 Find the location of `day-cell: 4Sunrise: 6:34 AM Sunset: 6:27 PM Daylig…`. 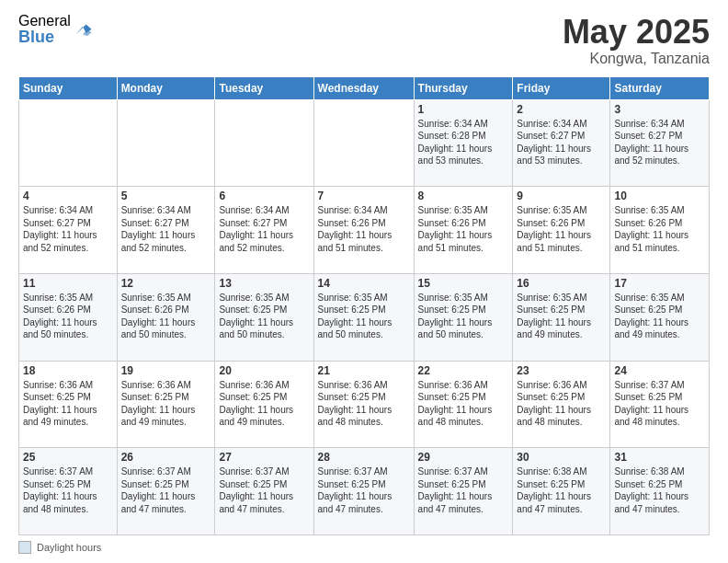

day-cell: 4Sunrise: 6:34 AM Sunset: 6:27 PM Daylig… is located at coordinates (68, 230).